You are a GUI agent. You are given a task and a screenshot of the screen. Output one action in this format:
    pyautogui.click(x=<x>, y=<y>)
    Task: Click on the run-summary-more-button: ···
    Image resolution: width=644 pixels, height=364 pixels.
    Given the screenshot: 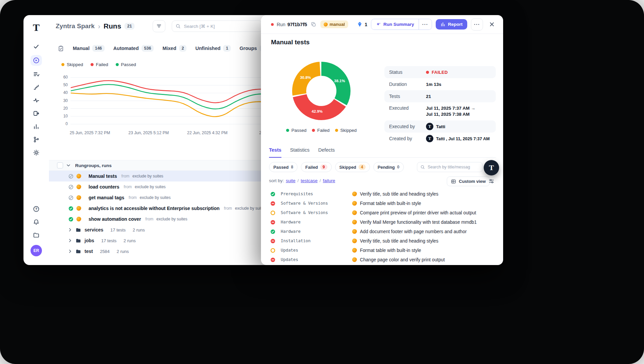 What is the action you would take?
    pyautogui.click(x=425, y=24)
    